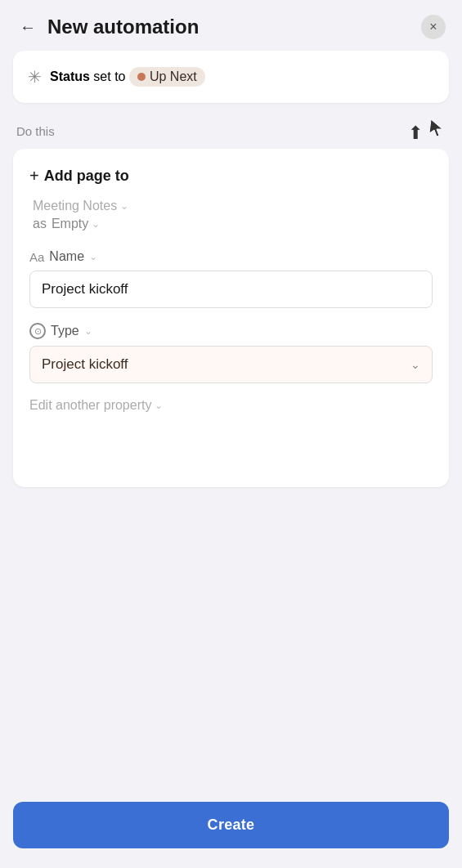 This screenshot has width=462, height=868. Describe the element at coordinates (231, 257) in the screenshot. I see `name-label: Aa Name ⌄` at that location.